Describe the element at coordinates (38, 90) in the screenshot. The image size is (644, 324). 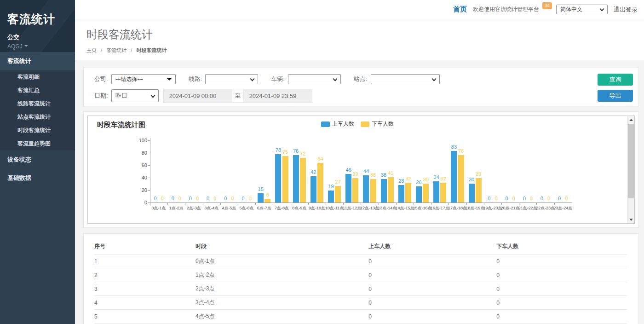
I see `sidebar-subitem-0-1: 客流汇总` at that location.